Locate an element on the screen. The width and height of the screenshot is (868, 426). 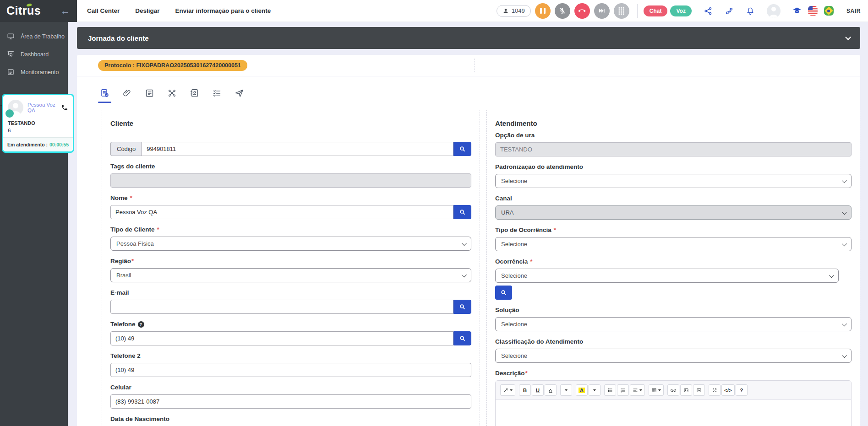
sidebar-item-monitoramento: Monitoramento is located at coordinates (34, 72).